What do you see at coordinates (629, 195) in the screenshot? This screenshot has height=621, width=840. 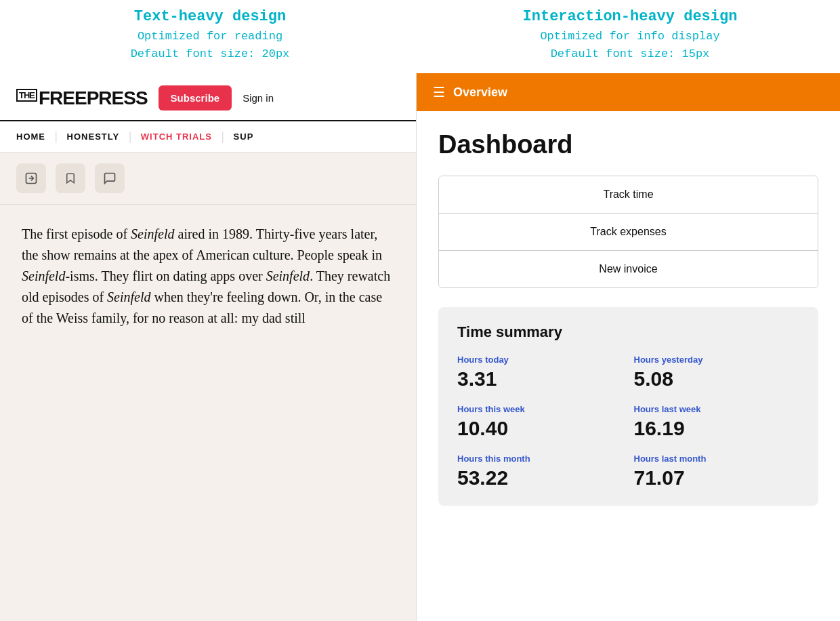 I see `track-time-button: Track time` at bounding box center [629, 195].